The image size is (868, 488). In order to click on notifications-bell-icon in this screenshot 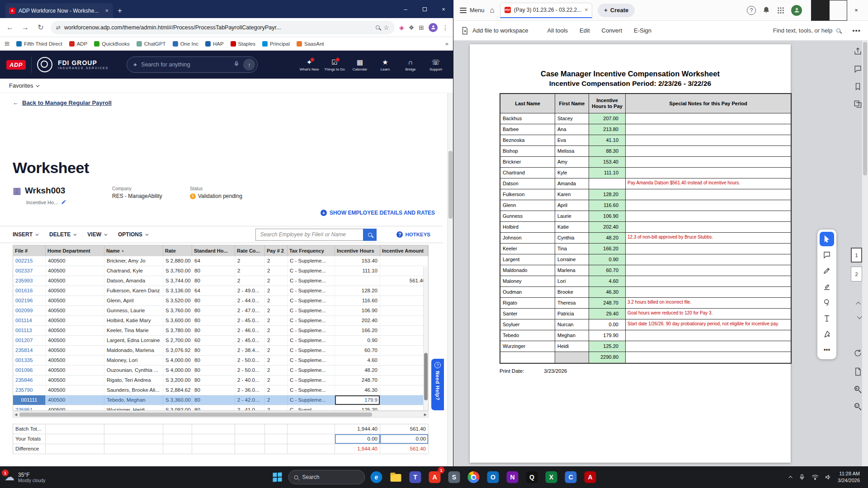, I will do `click(766, 10)`.